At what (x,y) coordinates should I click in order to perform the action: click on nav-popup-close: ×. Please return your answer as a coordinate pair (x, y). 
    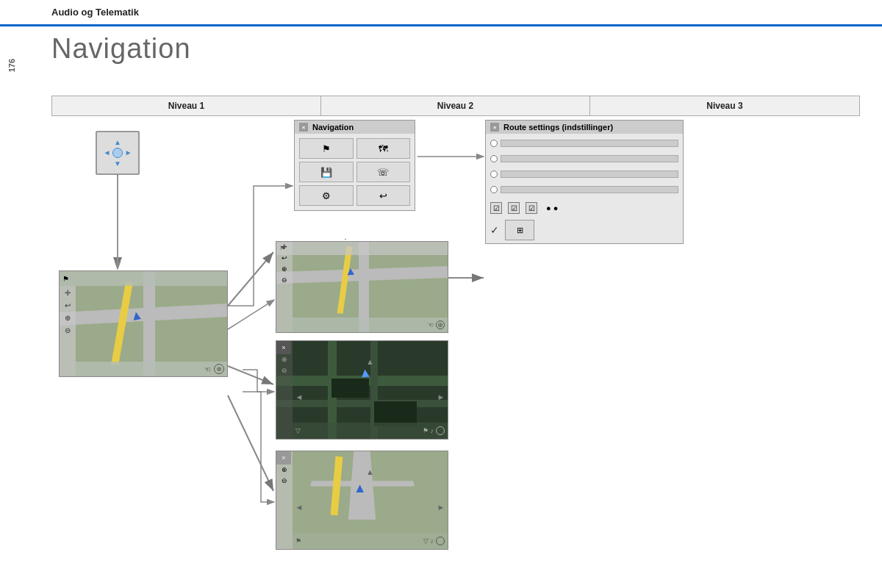
    Looking at the image, I should click on (304, 127).